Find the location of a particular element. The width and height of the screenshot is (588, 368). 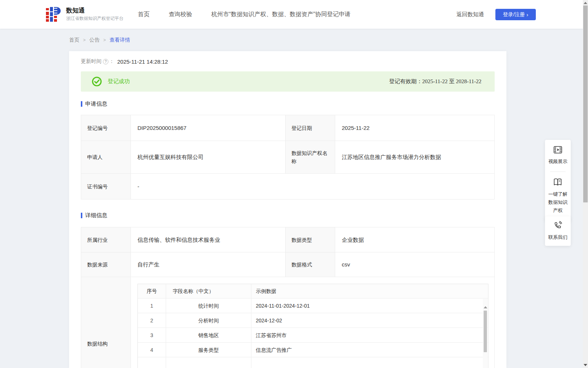

breadcrumb: 首页 > 公告 > 查看详情 is located at coordinates (100, 40).